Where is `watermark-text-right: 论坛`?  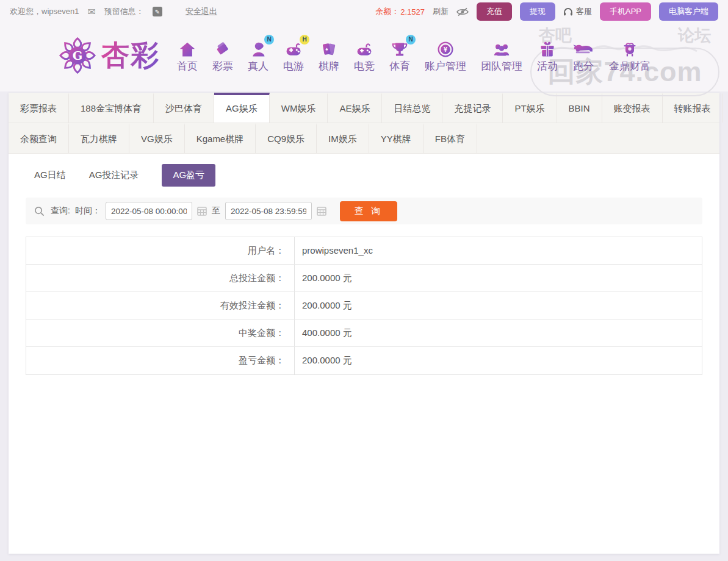
watermark-text-right: 论坛 is located at coordinates (694, 35).